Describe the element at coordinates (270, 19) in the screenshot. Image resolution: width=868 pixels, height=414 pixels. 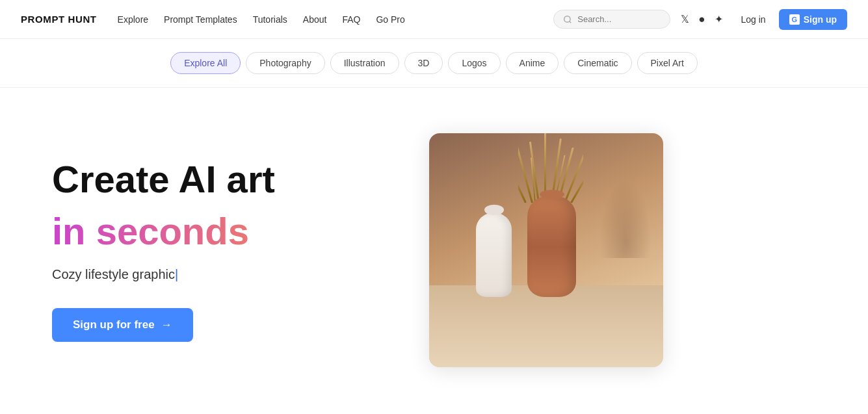
I see `nav-link-tutorials: Tutorials` at that location.